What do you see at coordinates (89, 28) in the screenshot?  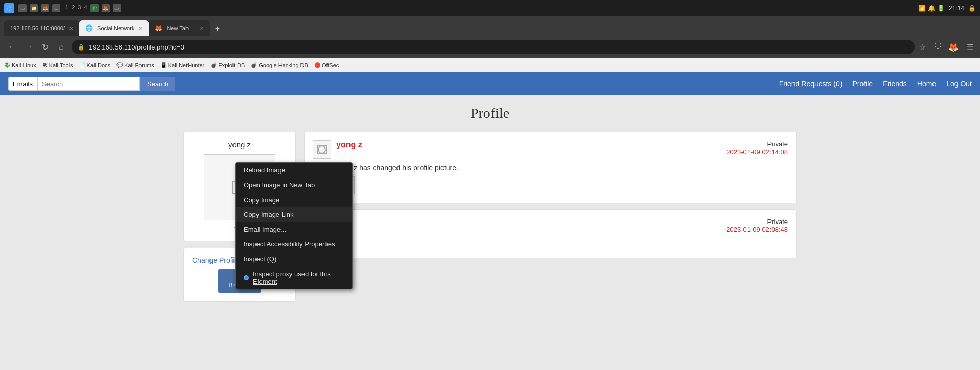 I see `tab-favicon-2: 🌐` at bounding box center [89, 28].